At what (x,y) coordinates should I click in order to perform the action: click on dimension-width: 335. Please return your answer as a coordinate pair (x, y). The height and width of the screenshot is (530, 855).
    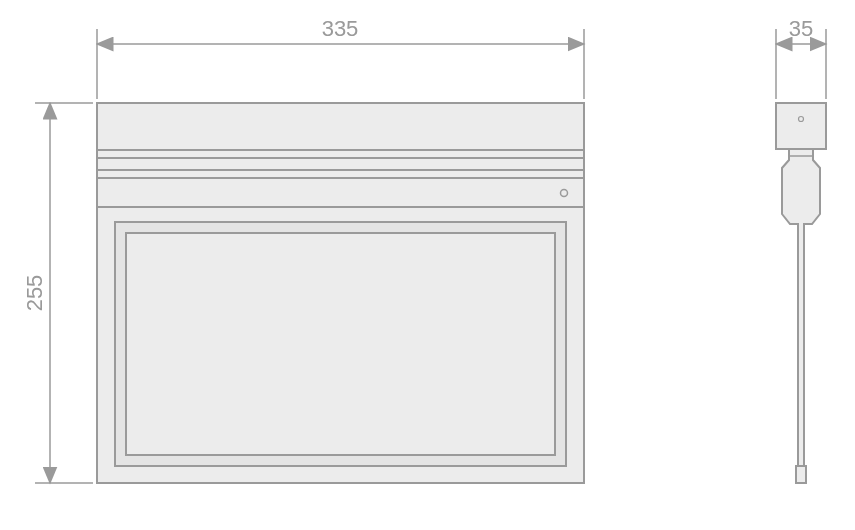
    Looking at the image, I should click on (340, 58).